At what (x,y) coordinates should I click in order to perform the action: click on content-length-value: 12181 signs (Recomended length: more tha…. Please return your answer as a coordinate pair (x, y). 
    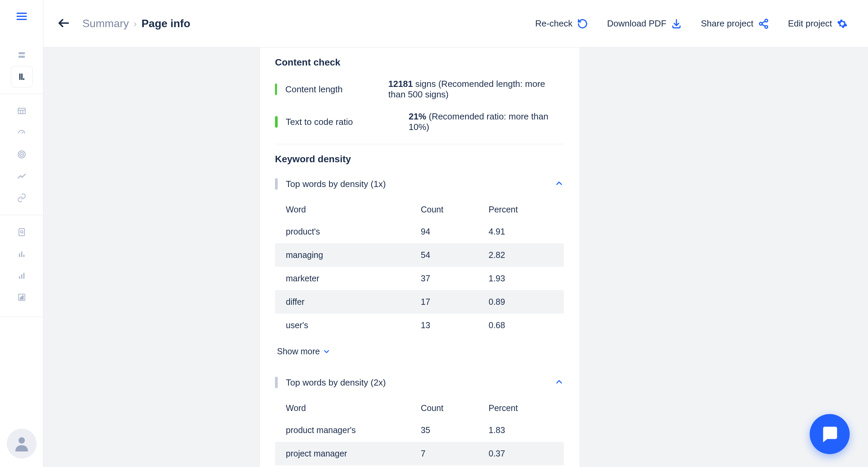
    Looking at the image, I should click on (476, 89).